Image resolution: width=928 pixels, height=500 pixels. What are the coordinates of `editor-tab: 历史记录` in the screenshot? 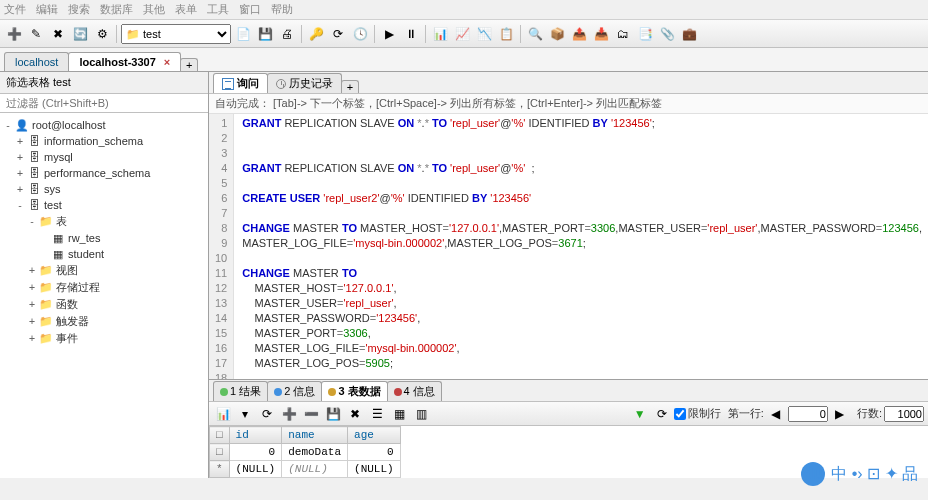 It's located at (304, 83).